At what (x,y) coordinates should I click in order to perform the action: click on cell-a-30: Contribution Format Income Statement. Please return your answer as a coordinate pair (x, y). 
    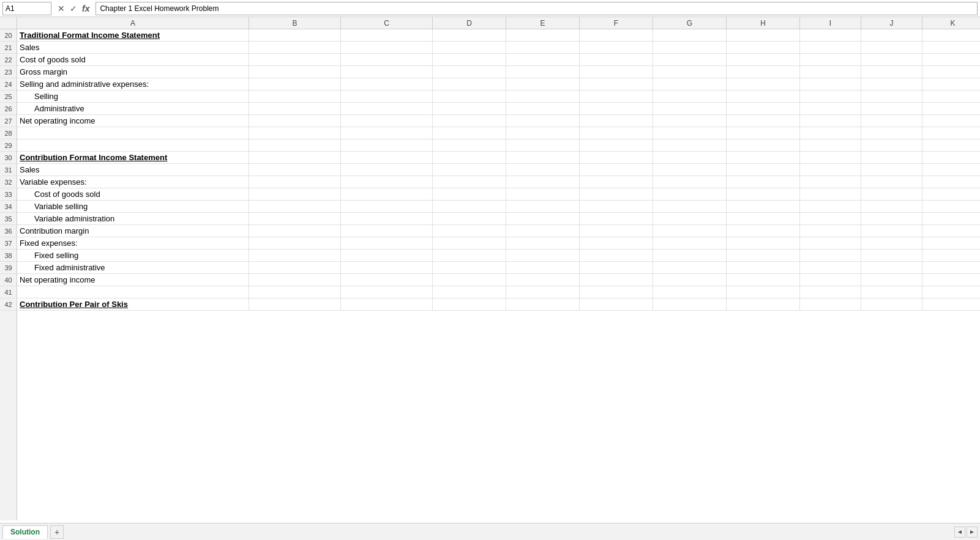
    Looking at the image, I should click on (133, 158).